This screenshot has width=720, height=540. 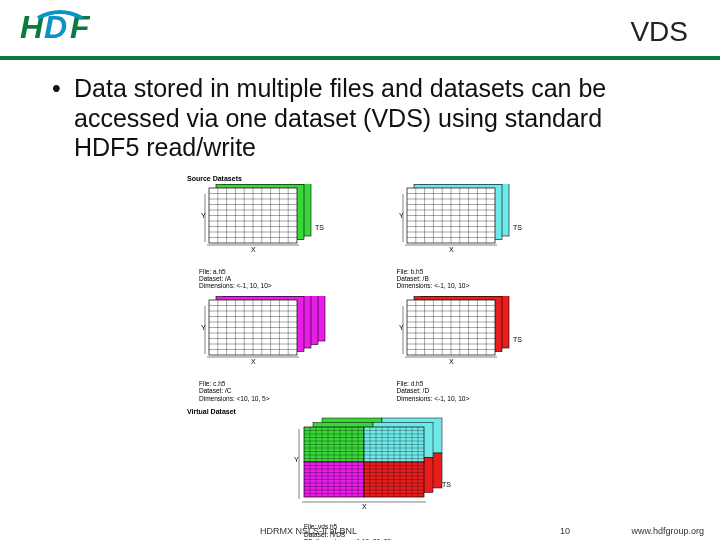 I want to click on bullet-main: Data stored in multiple files and datase…, so click(x=371, y=118).